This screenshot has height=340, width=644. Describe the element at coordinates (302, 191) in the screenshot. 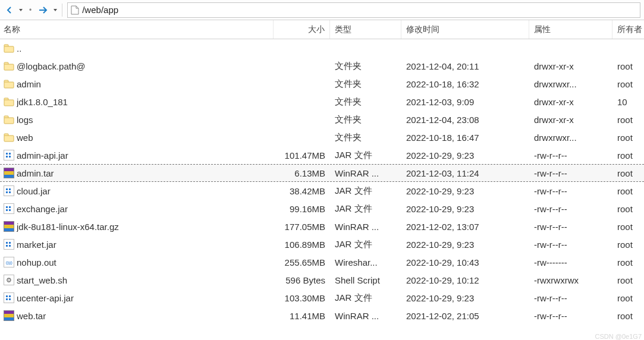

I see `file-size: 38.42MB` at that location.